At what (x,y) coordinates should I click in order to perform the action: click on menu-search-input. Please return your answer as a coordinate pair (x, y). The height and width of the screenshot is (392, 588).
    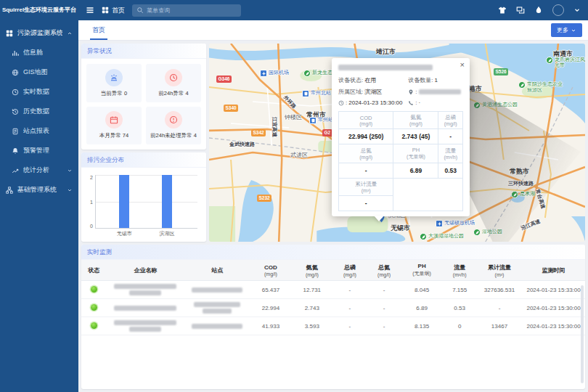
    Looking at the image, I should click on (192, 10).